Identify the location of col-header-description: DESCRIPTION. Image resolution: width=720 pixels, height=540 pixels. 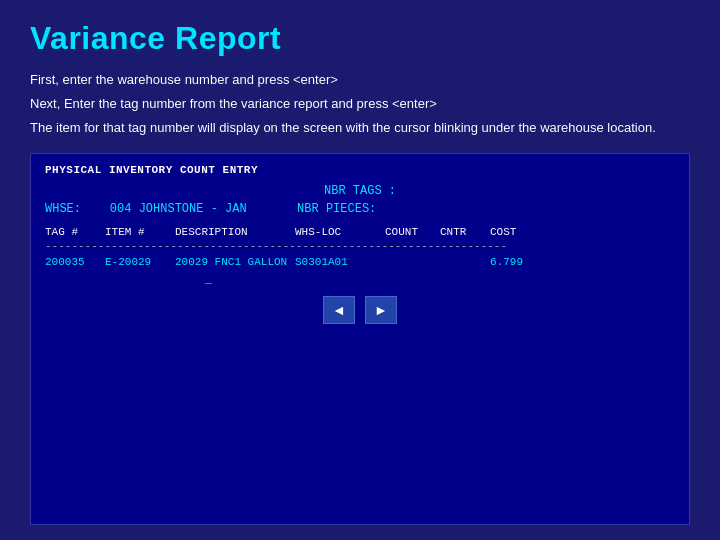
(235, 232).